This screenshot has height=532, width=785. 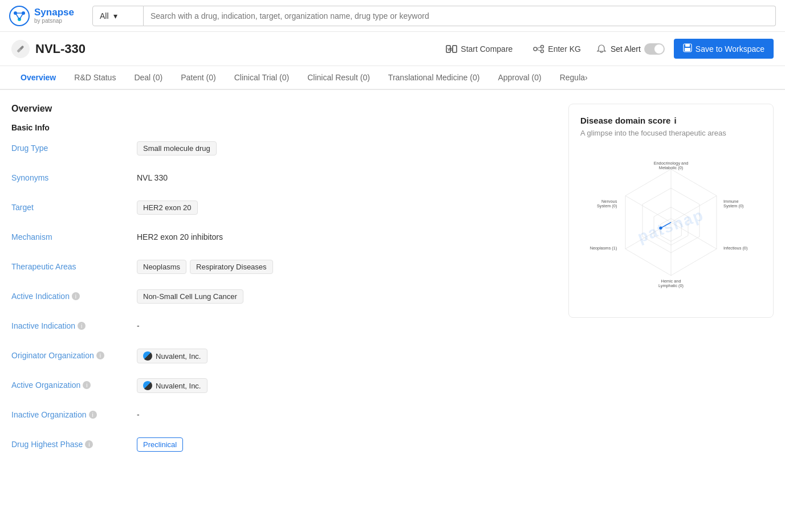 What do you see at coordinates (434, 78) in the screenshot?
I see `tab-translational: Translational Medicine (0)` at bounding box center [434, 78].